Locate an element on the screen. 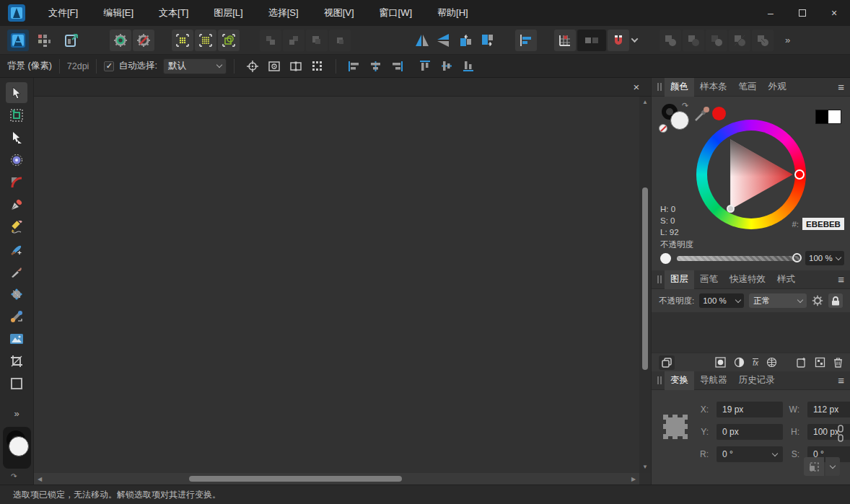 This screenshot has width=850, height=504. scroll-down-icon: ▼ is located at coordinates (645, 467).